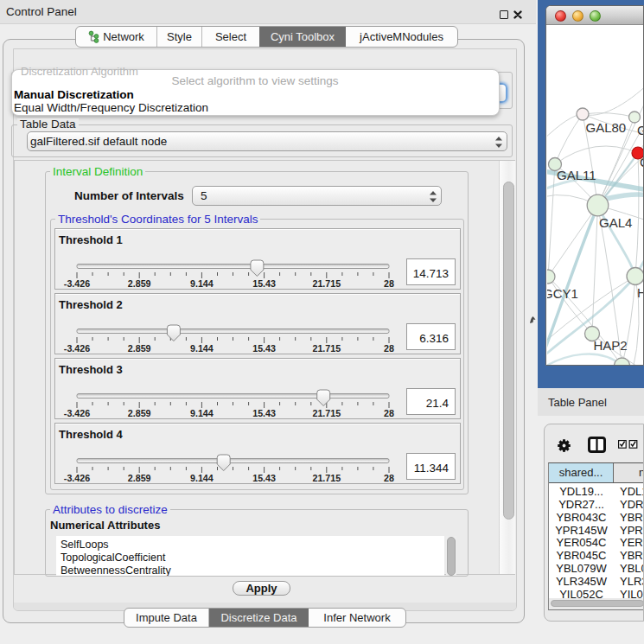 This screenshot has width=644, height=644. I want to click on svg-text: GAL4, so click(615, 223).